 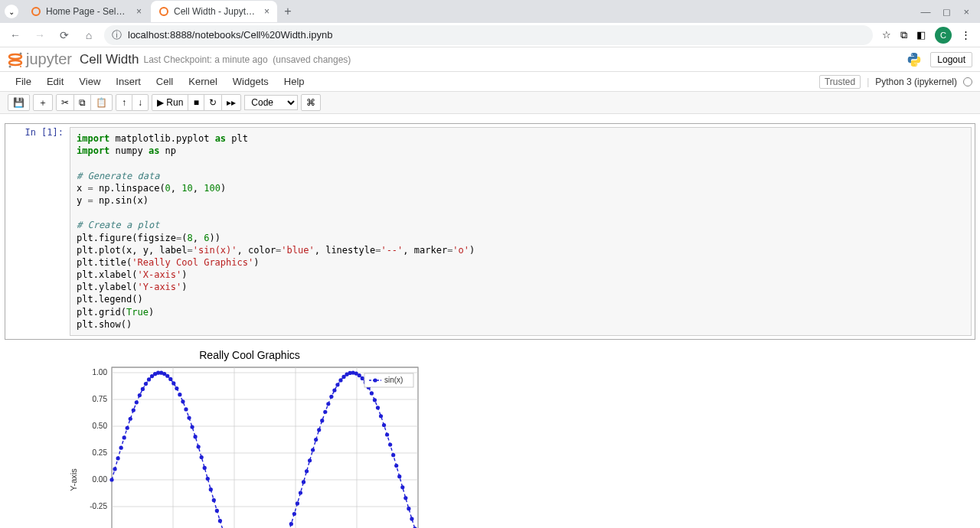 What do you see at coordinates (15, 35) in the screenshot?
I see `back-icon: ←` at bounding box center [15, 35].